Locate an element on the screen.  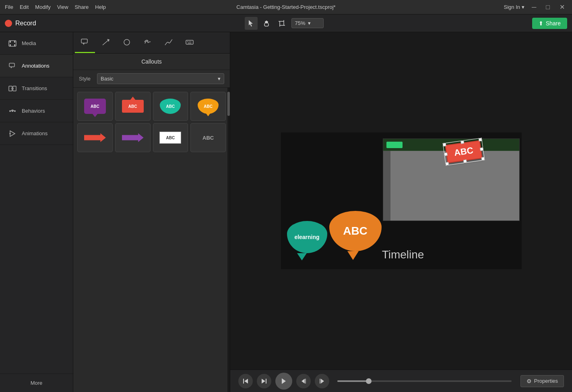
progress-fill is located at coordinates (353, 381).